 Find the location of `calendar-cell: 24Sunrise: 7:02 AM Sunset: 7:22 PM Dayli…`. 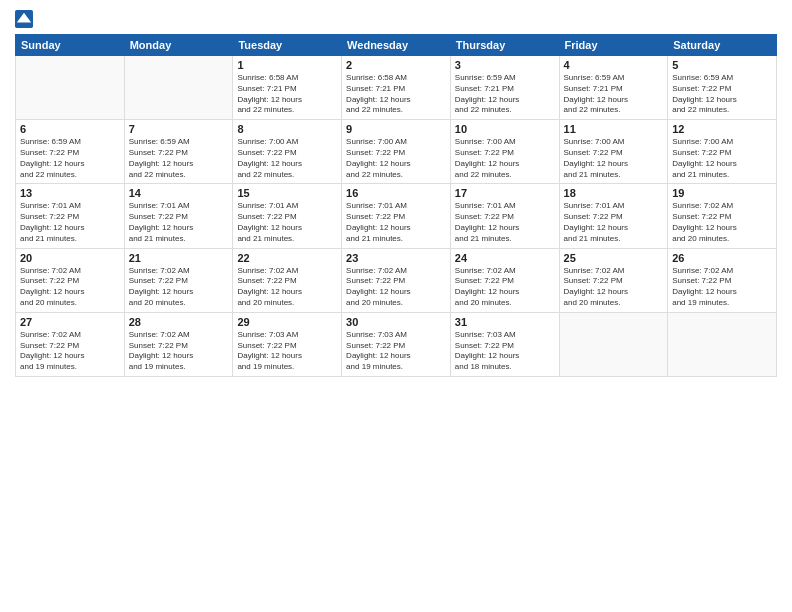

calendar-cell: 24Sunrise: 7:02 AM Sunset: 7:22 PM Dayli… is located at coordinates (504, 280).